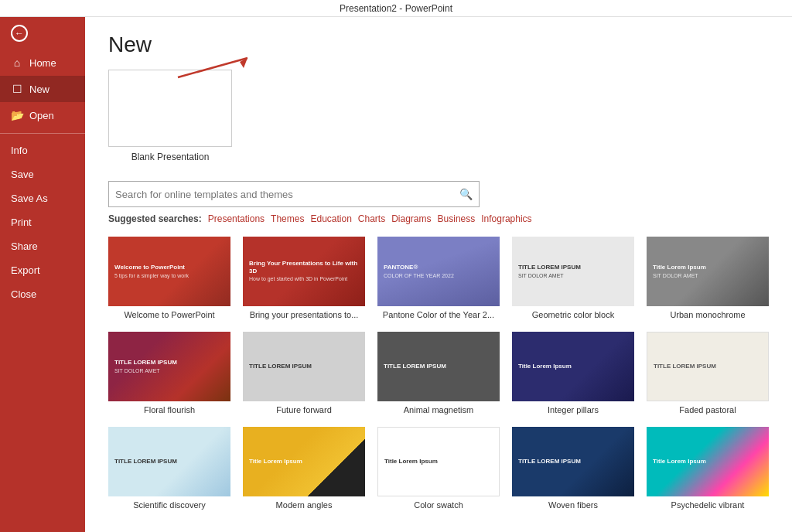 The height and width of the screenshot is (532, 792). What do you see at coordinates (439, 505) in the screenshot?
I see `template-name-swatch: Color swatch` at bounding box center [439, 505].